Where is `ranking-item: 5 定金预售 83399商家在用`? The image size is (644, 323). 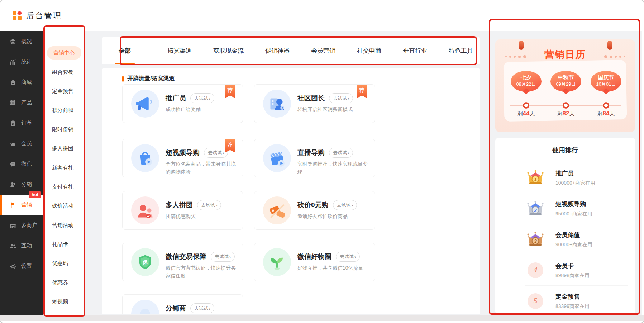 ranking-item: 5 定金预售 83399商家在用 is located at coordinates (577, 300).